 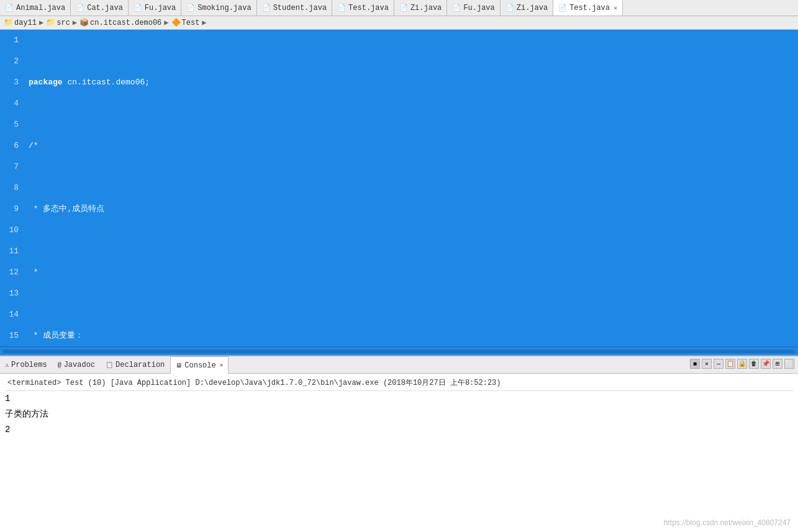 I want to click on watermark: https://blog.csdn.net/weixin_40807247, so click(x=727, y=523).